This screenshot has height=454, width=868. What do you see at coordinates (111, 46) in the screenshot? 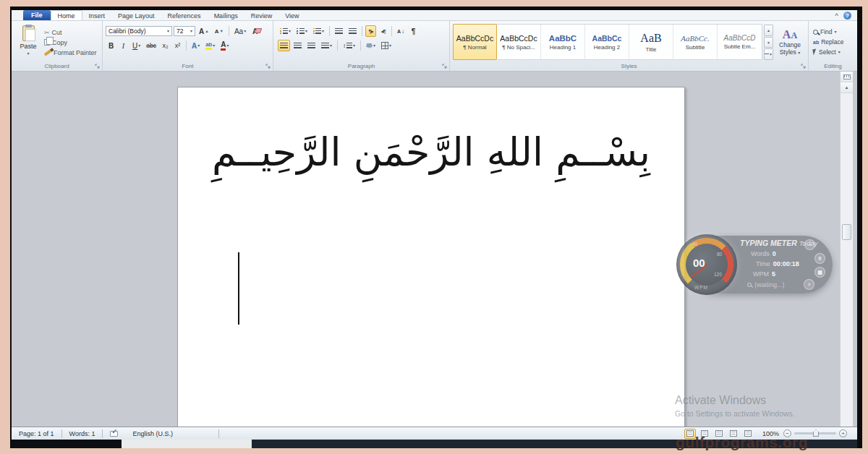
I see `bold-button: B` at bounding box center [111, 46].